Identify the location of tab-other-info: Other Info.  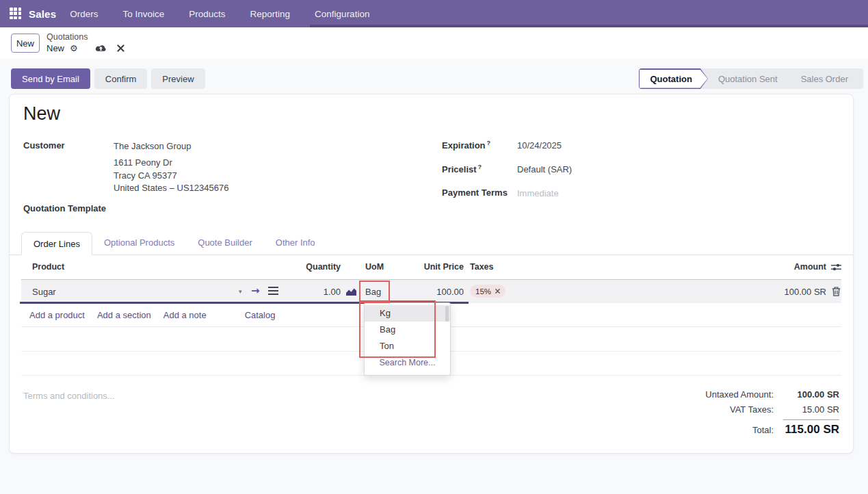
(295, 243).